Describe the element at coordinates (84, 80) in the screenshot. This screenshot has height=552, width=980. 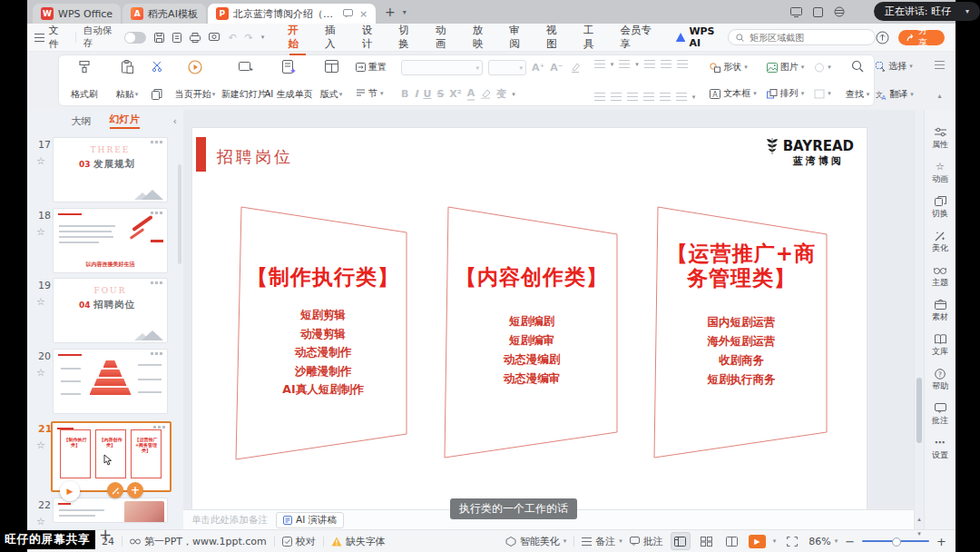
I see `format-painter-button: 格式刷` at that location.